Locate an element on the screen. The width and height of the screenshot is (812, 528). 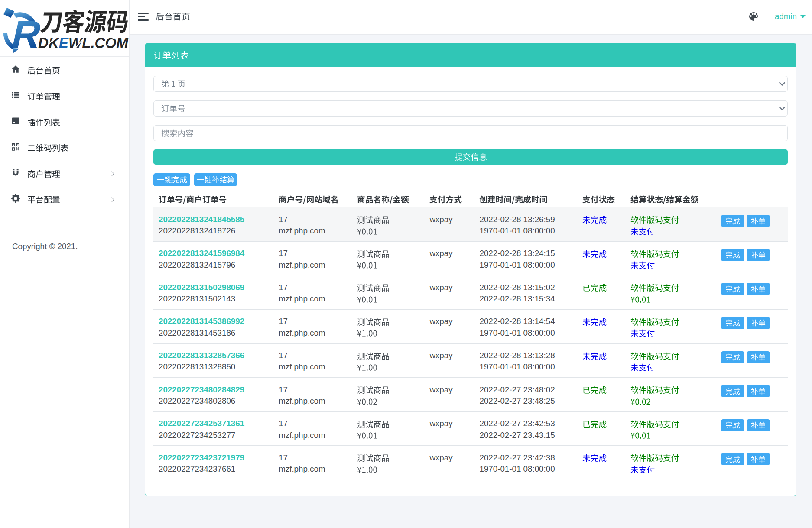
svg-text: DK is located at coordinates (49, 43).